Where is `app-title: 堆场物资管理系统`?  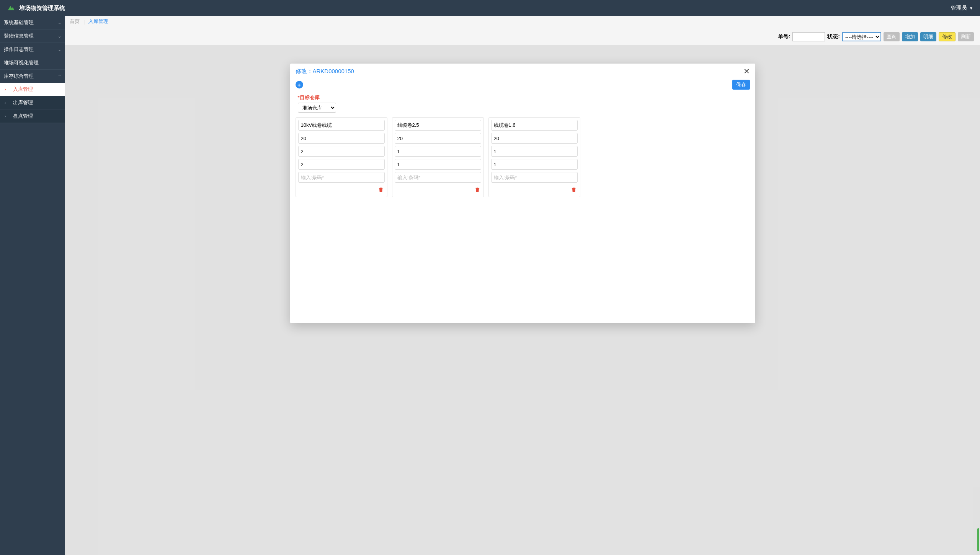 app-title: 堆场物资管理系统 is located at coordinates (42, 8).